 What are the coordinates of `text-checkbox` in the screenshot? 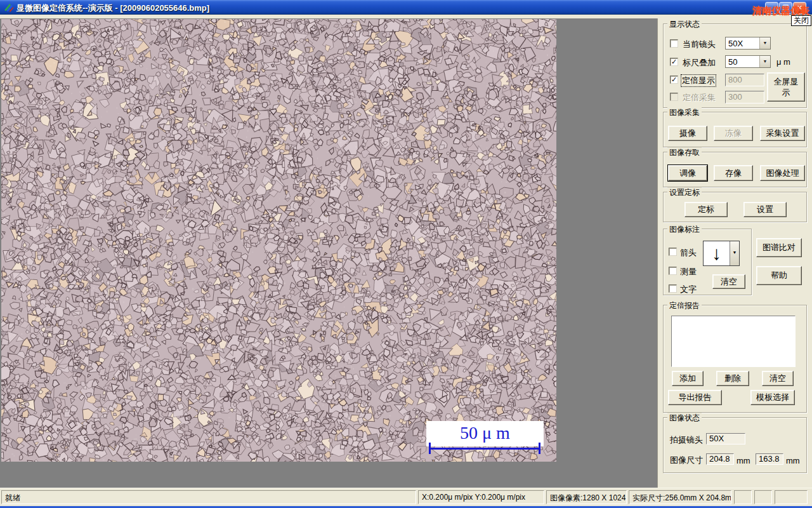 It's located at (672, 288).